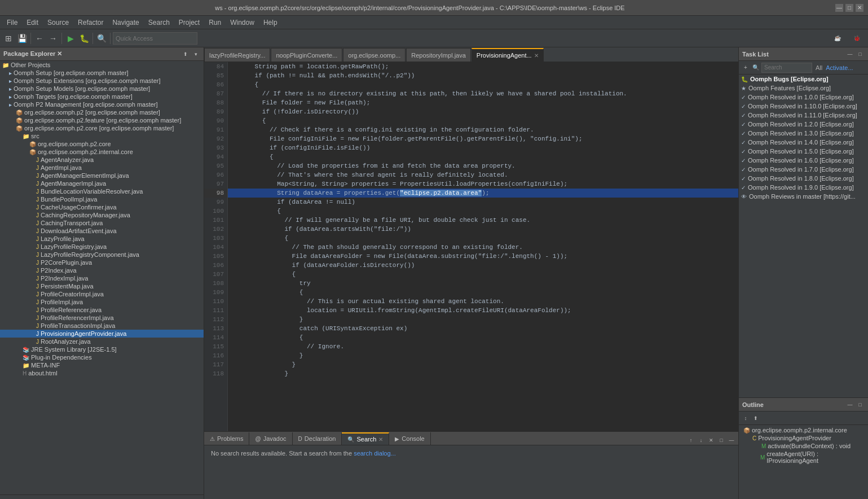 The height and width of the screenshot is (499, 868). Describe the element at coordinates (536, 55) in the screenshot. I see `tab-close-button: ✕` at that location.